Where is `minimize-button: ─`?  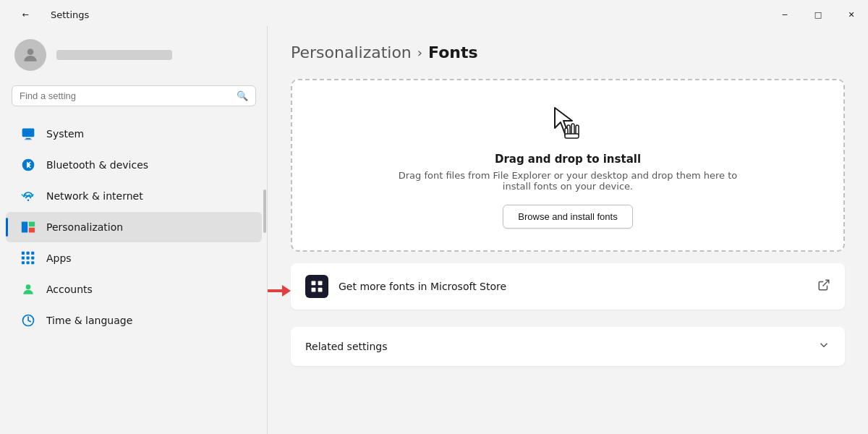
minimize-button: ─ is located at coordinates (785, 14).